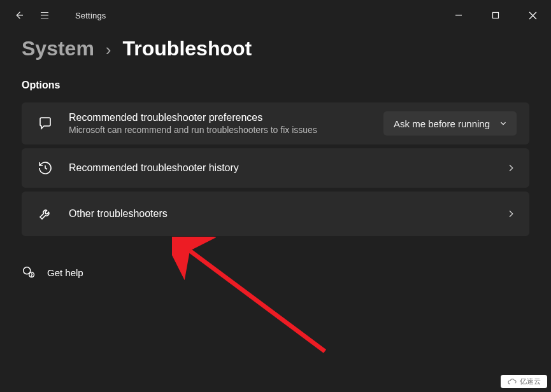 Image resolution: width=551 pixels, height=392 pixels. Describe the element at coordinates (442, 123) in the screenshot. I see `dropdown-value: Ask me before running` at that location.